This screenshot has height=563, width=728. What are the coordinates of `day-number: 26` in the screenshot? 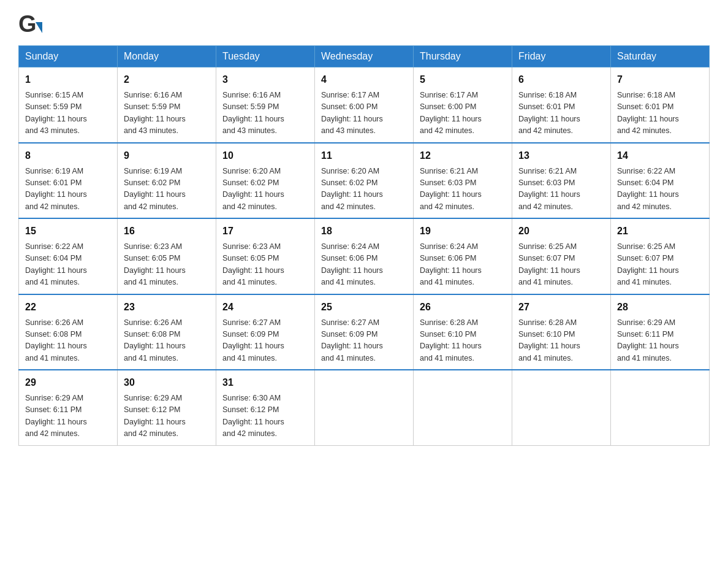 It's located at (463, 307).